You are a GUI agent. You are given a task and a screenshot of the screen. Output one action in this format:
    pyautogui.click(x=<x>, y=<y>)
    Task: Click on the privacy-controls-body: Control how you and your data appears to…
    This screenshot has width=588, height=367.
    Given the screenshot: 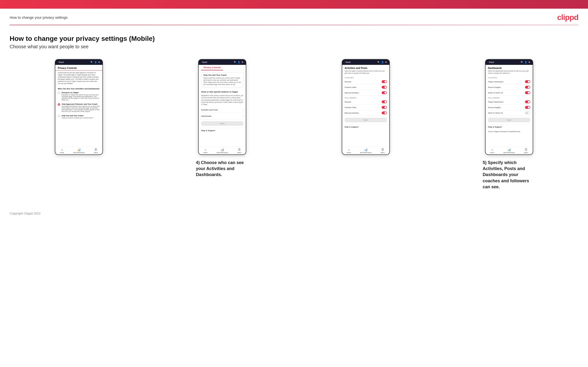 What is the action you would take?
    pyautogui.click(x=79, y=78)
    